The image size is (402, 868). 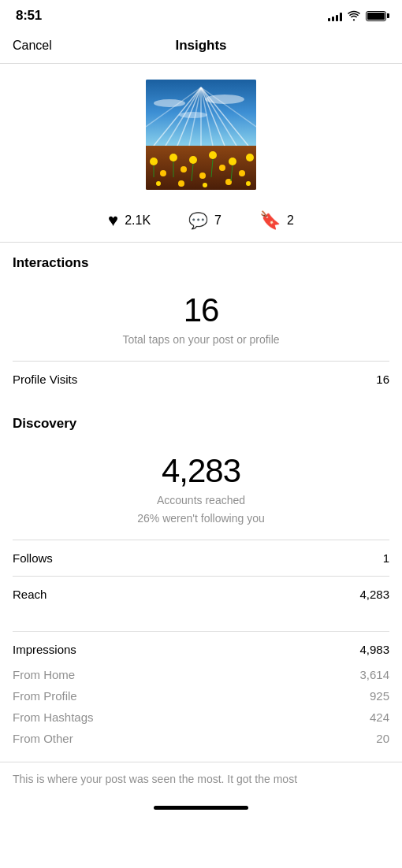 What do you see at coordinates (114, 221) in the screenshot?
I see `heart-icon: ♥` at bounding box center [114, 221].